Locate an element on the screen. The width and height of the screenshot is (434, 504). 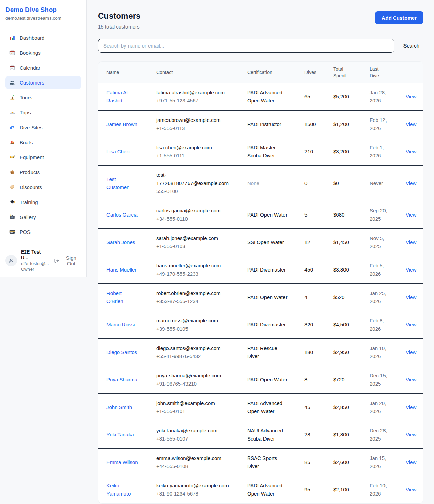
sidebar-item-label: Training is located at coordinates (29, 202).